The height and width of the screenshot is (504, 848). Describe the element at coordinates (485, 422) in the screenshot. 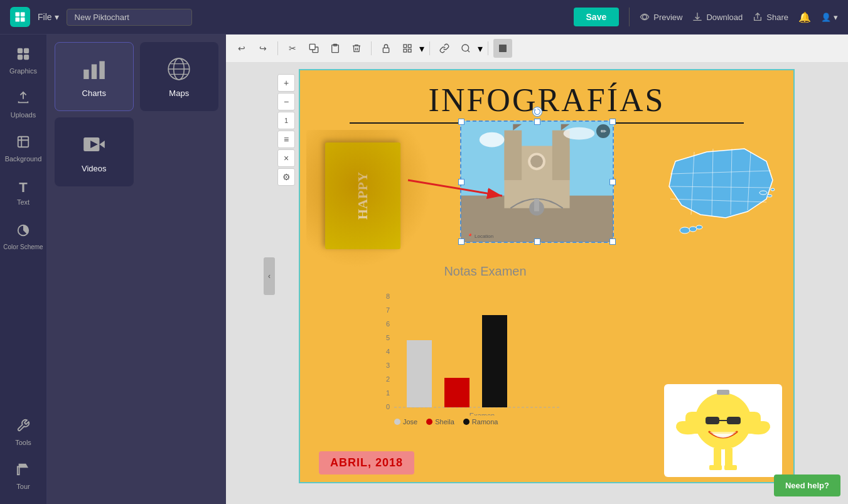

I see `legend-label-ramona: Ramona` at that location.